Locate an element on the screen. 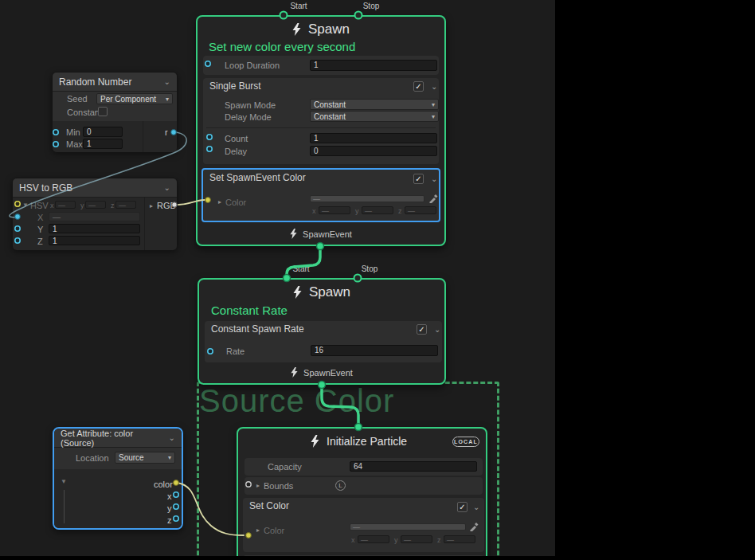 The height and width of the screenshot is (560, 755). output-triangle-right-icon: ▸ is located at coordinates (151, 206).